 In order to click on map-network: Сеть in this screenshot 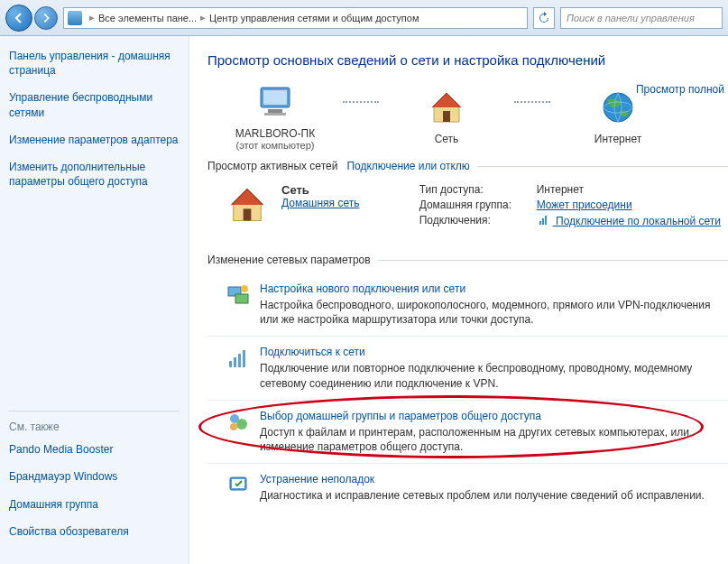, I will do `click(447, 116)`.